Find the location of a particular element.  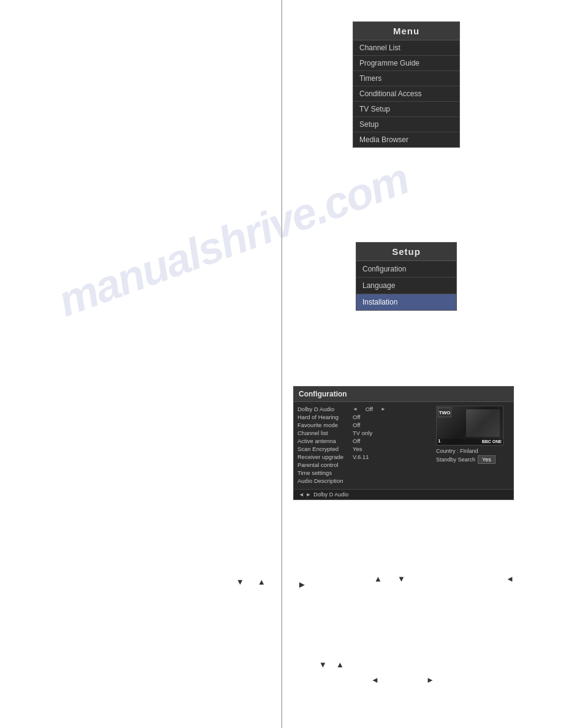

config-title: Configuration is located at coordinates (404, 395).